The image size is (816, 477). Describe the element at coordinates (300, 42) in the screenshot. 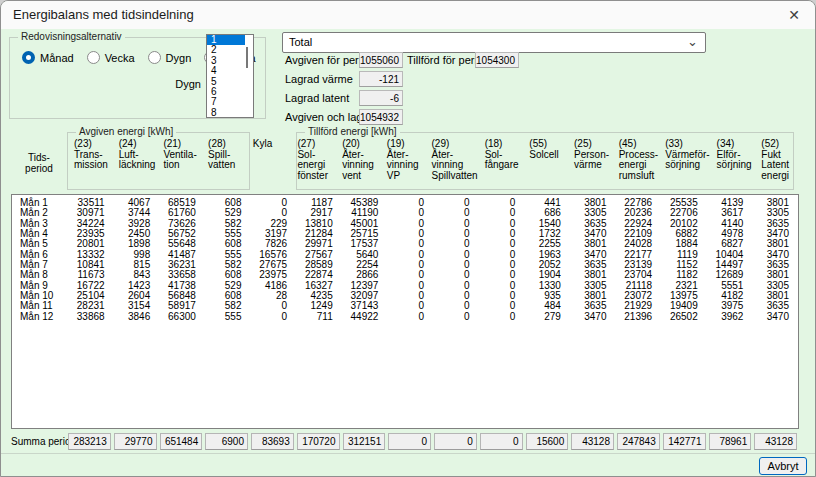

I see `dropdown-value: Total` at that location.